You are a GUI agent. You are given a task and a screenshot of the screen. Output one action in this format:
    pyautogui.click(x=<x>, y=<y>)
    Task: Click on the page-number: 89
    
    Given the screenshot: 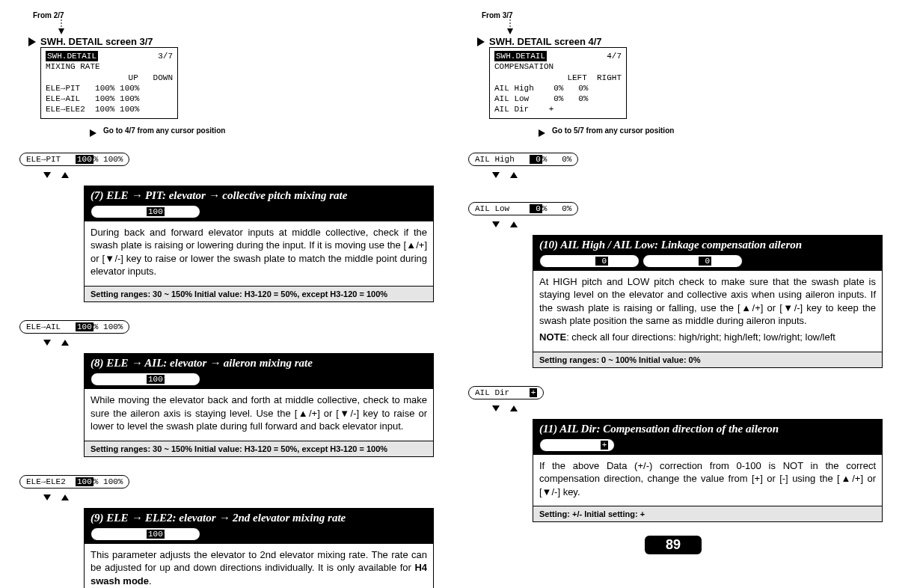 What is the action you would take?
    pyautogui.click(x=673, y=545)
    